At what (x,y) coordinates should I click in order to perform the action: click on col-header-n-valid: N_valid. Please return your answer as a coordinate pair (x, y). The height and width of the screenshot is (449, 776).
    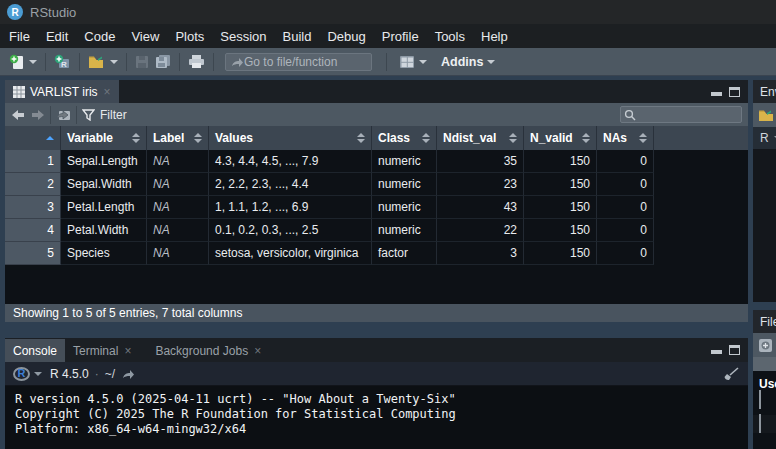
    Looking at the image, I should click on (560, 138).